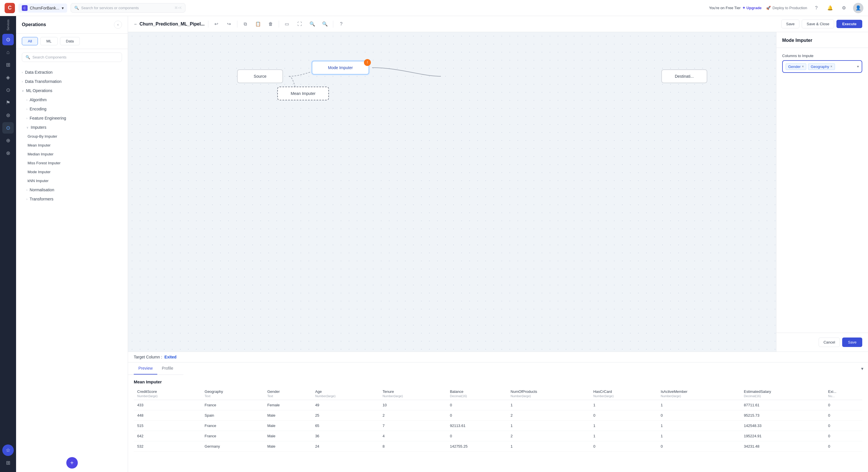 Image resolution: width=868 pixels, height=472 pixels. What do you see at coordinates (271, 24) in the screenshot?
I see `delete-button: 🗑` at bounding box center [271, 24].